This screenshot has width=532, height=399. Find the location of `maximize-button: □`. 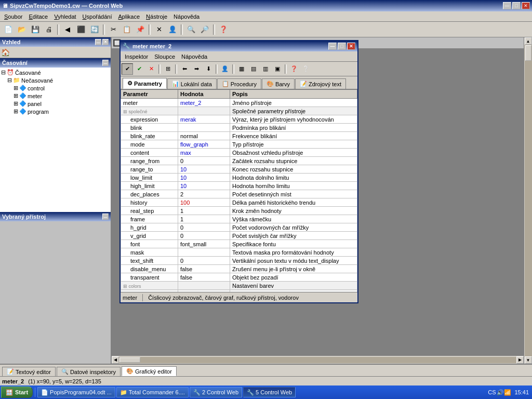

maximize-button: □ is located at coordinates (516, 6).